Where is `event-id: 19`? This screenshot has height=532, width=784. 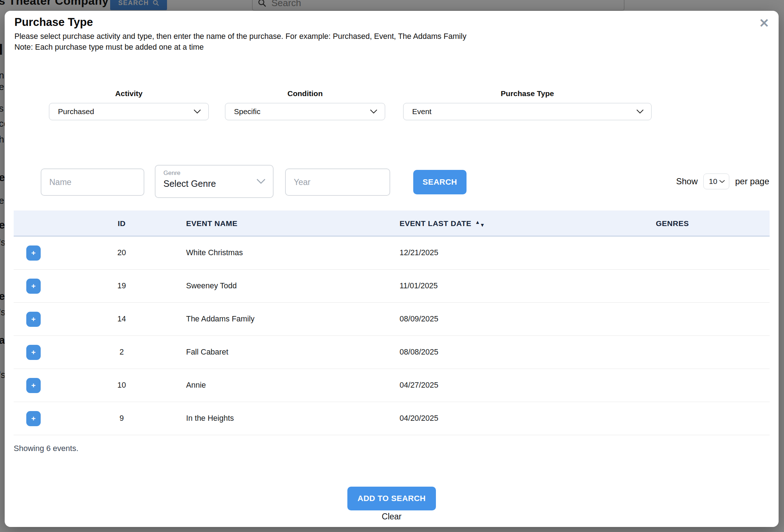
event-id: 19 is located at coordinates (122, 286).